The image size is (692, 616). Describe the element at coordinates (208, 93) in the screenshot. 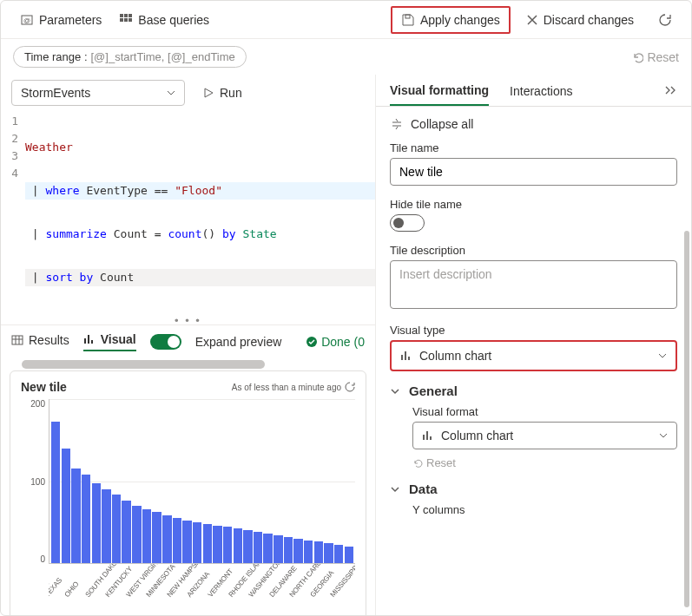

I see `play-icon` at that location.